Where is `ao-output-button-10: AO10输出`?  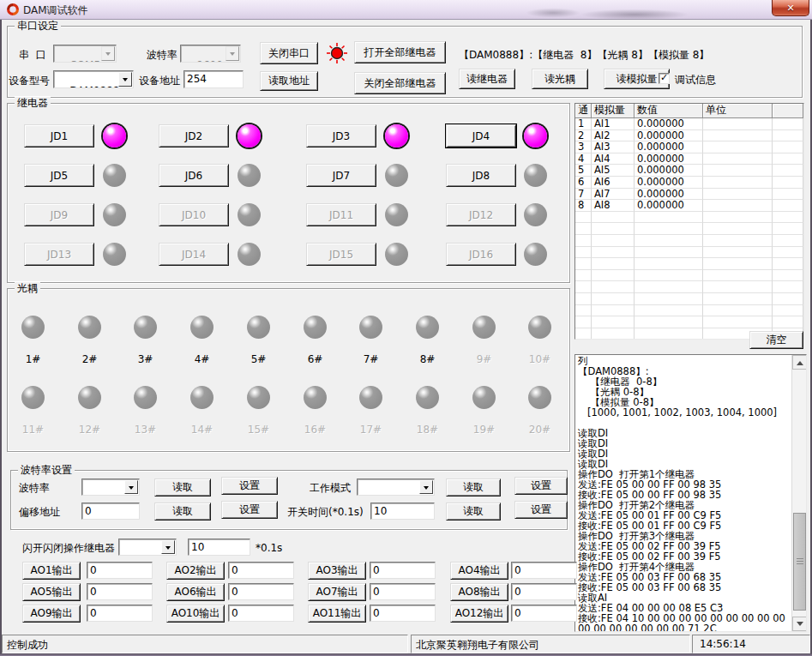
ao-output-button-10: AO10输出 is located at coordinates (195, 614).